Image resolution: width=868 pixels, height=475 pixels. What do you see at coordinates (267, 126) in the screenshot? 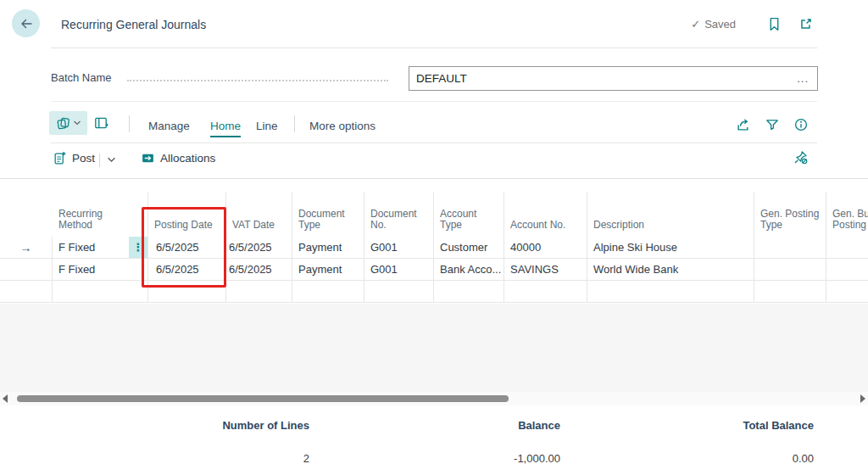
I see `tab-line: Line` at bounding box center [267, 126].